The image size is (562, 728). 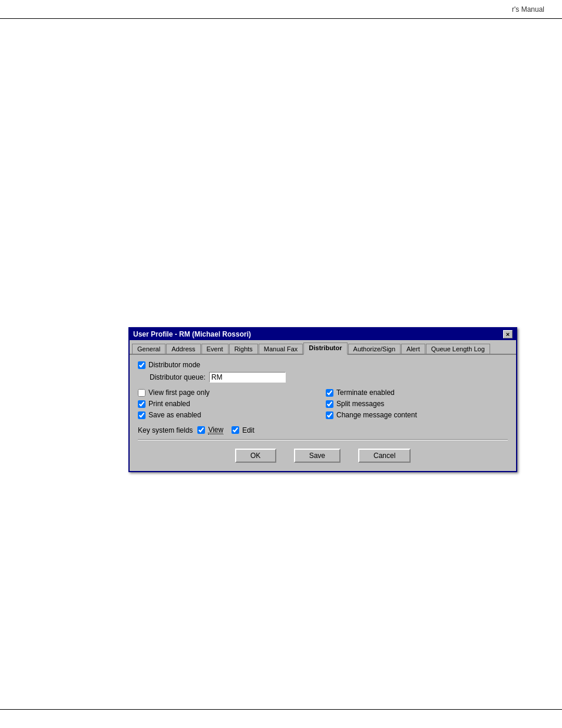 I want to click on print-enabled-label: Print enabled, so click(x=170, y=404).